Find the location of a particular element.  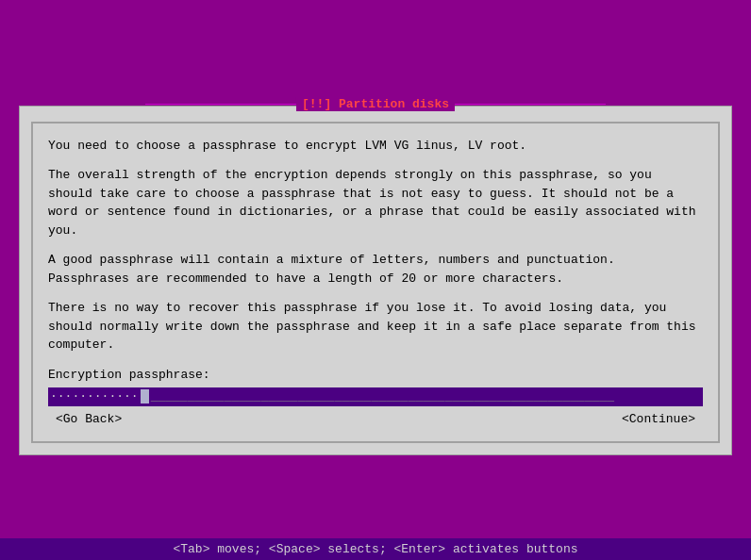

passphrase-dashes: ________________________________________… is located at coordinates (426, 396).